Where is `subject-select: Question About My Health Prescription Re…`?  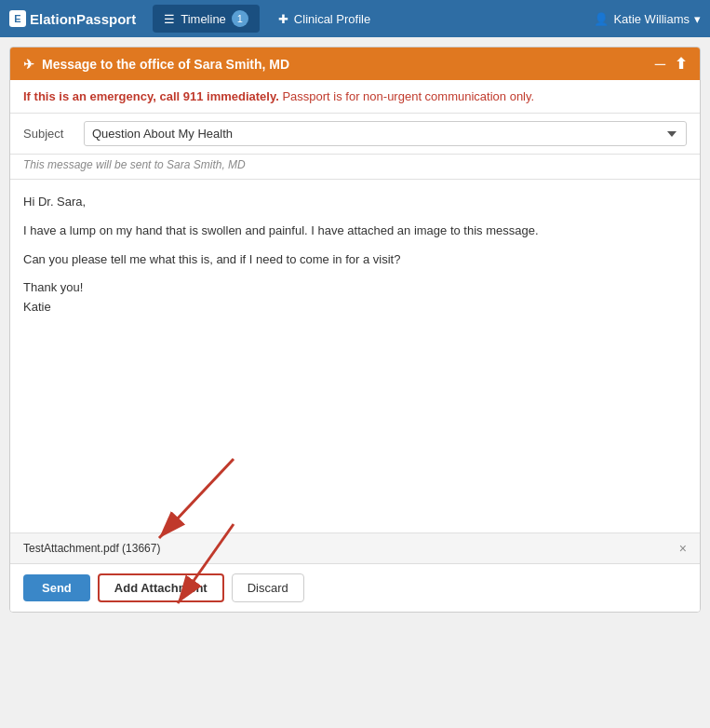 subject-select: Question About My Health Prescription Re… is located at coordinates (385, 134).